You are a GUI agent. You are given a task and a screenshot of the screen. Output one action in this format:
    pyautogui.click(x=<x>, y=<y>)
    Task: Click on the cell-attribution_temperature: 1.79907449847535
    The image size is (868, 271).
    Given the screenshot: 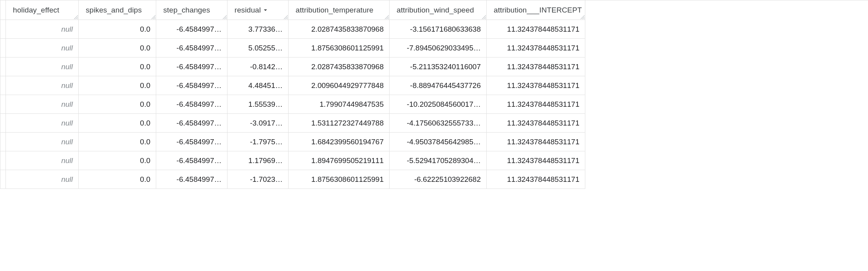 What is the action you would take?
    pyautogui.click(x=339, y=104)
    